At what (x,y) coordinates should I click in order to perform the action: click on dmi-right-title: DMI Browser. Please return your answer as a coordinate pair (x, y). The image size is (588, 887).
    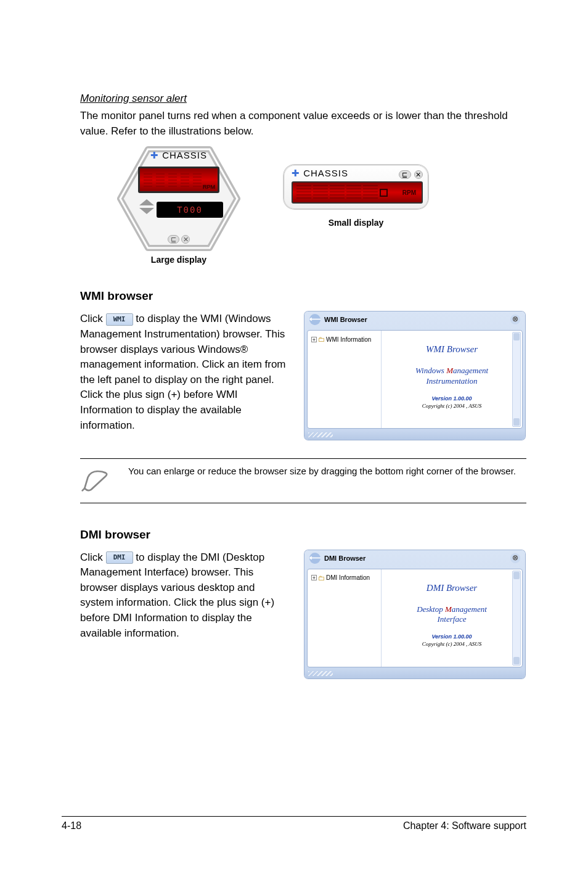
    Looking at the image, I should click on (452, 588).